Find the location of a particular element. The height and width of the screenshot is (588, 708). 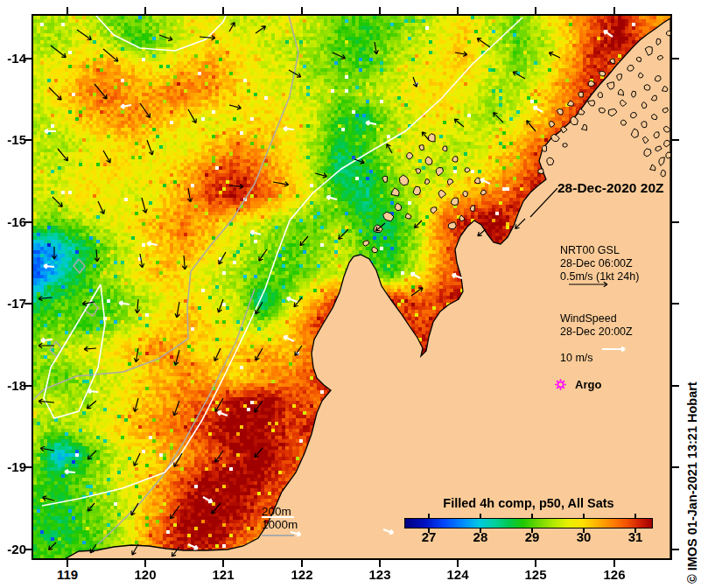

x-axis-label: 121 is located at coordinates (223, 574).